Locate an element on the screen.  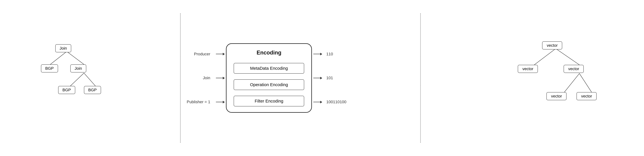
arrows-right is located at coordinates (318, 78).